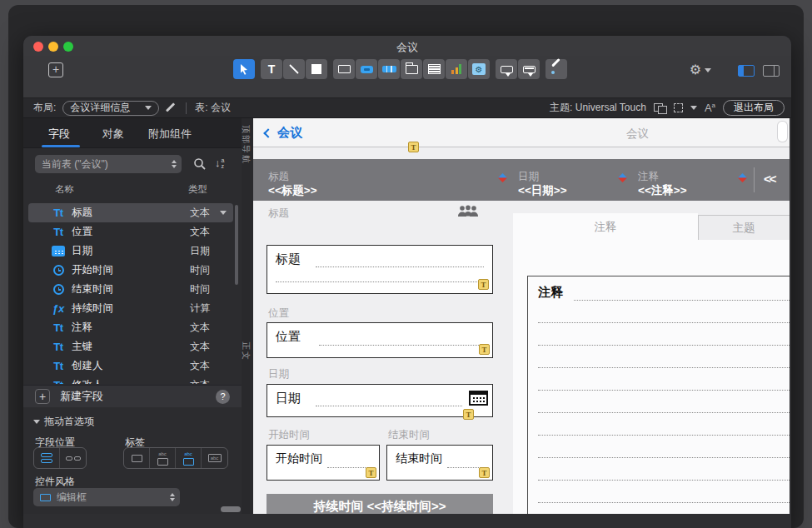  What do you see at coordinates (163, 458) in the screenshot?
I see `label-above-option: abc` at bounding box center [163, 458].